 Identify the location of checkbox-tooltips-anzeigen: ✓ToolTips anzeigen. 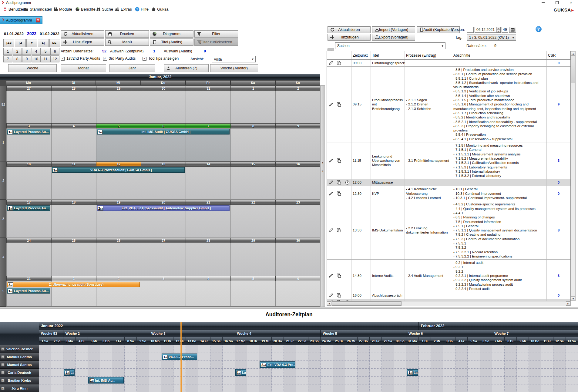
(161, 58).